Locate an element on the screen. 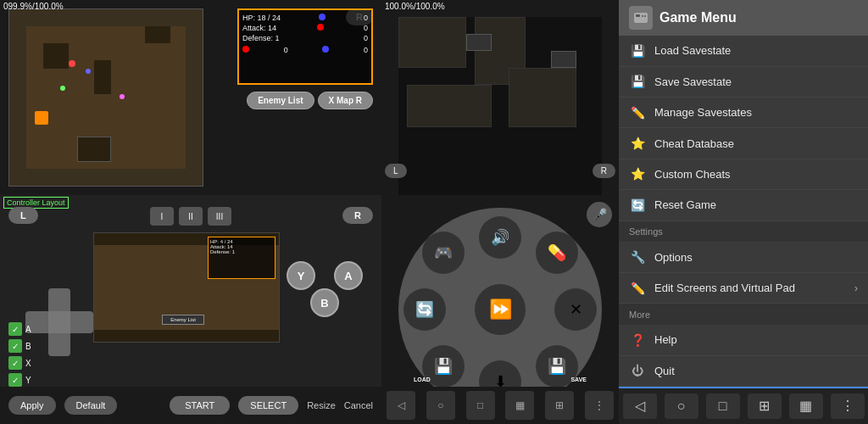 Image resolution: width=868 pixels, height=424 pixels. manage-savestates-icon: ✏️ is located at coordinates (637, 113).